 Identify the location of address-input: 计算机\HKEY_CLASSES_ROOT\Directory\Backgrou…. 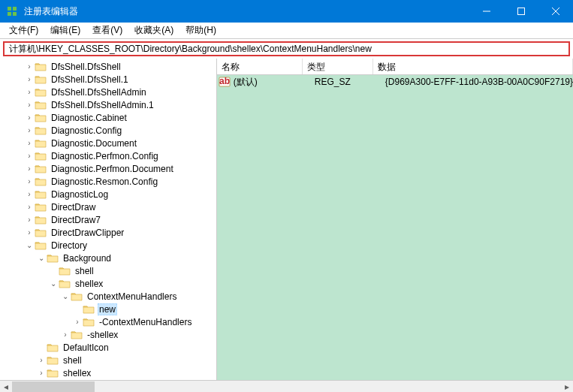
(287, 49).